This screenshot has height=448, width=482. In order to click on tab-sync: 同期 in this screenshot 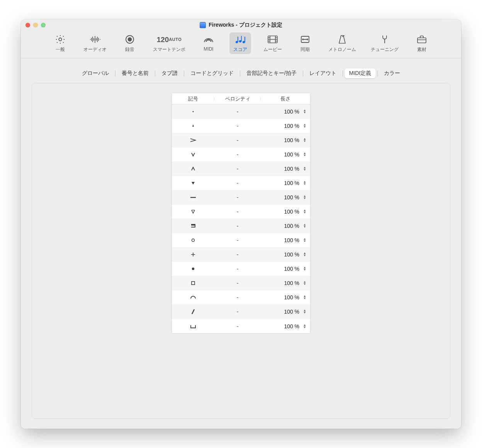, I will do `click(305, 43)`.